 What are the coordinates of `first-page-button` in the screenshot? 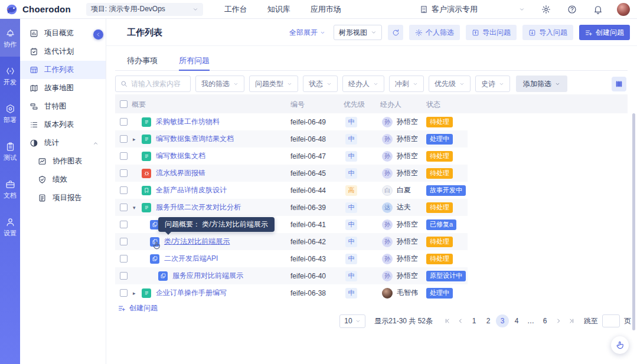 It's located at (447, 321).